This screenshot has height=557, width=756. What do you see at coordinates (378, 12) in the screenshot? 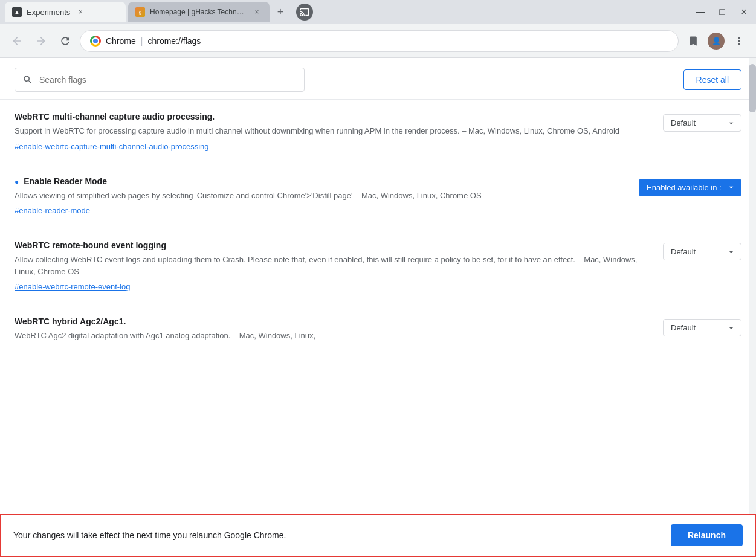
I see `title-bar: ▲ Experiments × g Homepage | gHacks Tech…` at bounding box center [378, 12].